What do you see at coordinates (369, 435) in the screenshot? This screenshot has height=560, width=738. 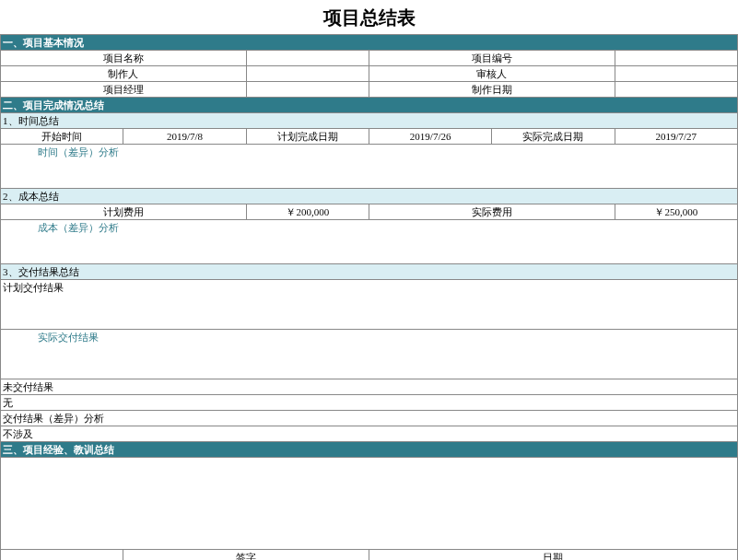 I see `value-deliver-diff: 不涉及` at bounding box center [369, 435].